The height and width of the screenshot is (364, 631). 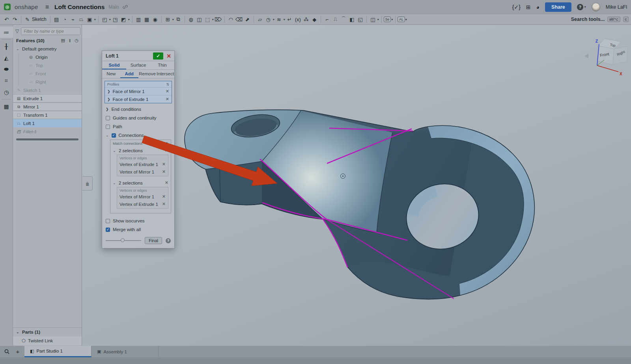 I want to click on final-button: Final, so click(x=153, y=241).